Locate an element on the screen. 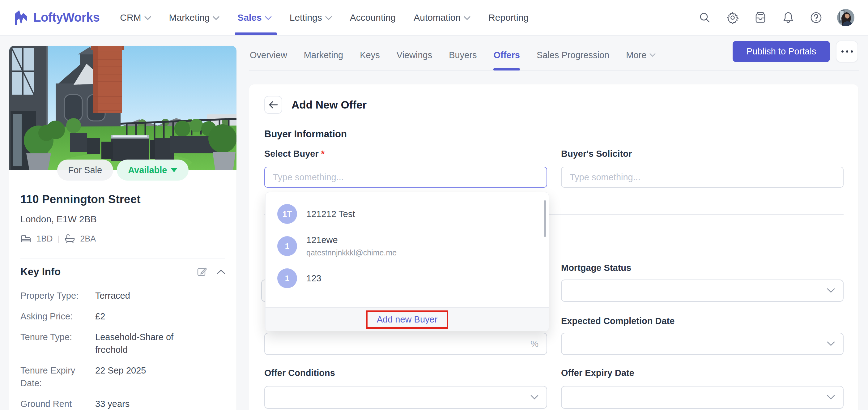 The image size is (868, 410). status-badge: For Sale is located at coordinates (86, 170).